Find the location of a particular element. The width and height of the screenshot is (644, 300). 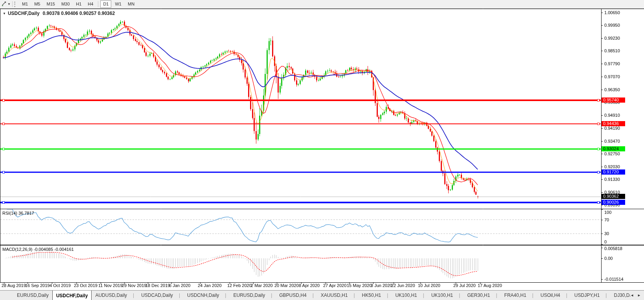

chart-tab-dj30-daily: DJ30,Daily is located at coordinates (620, 295).